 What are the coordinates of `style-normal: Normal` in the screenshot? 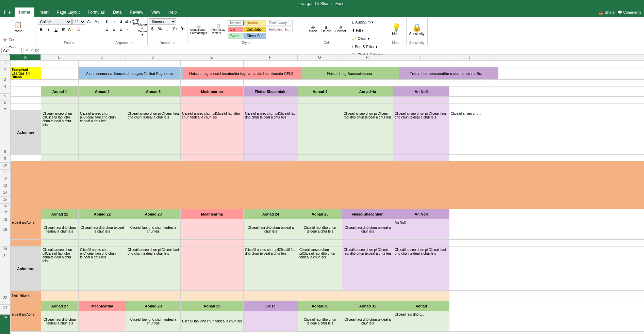 It's located at (236, 23).